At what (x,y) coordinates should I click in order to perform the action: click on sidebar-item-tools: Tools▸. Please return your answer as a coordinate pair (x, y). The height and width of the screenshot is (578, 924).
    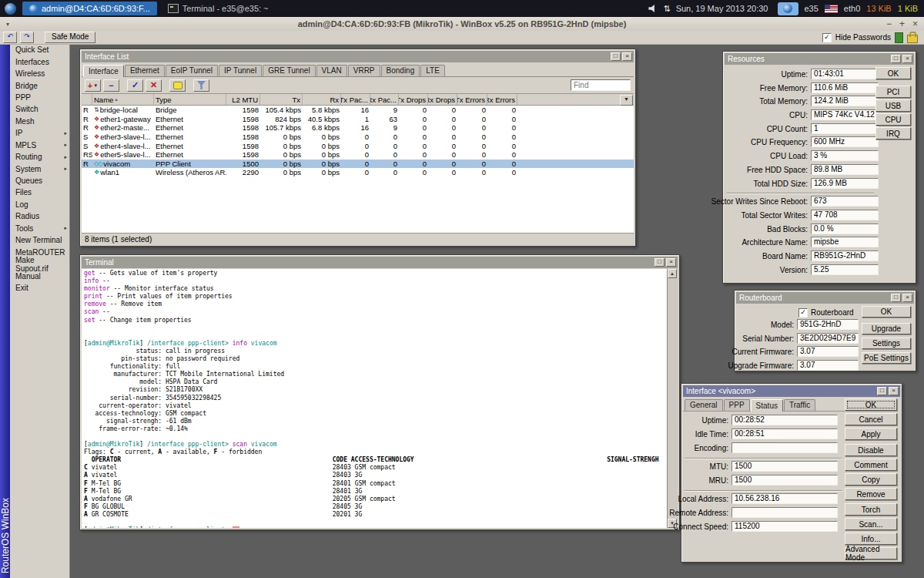
    Looking at the image, I should click on (40, 228).